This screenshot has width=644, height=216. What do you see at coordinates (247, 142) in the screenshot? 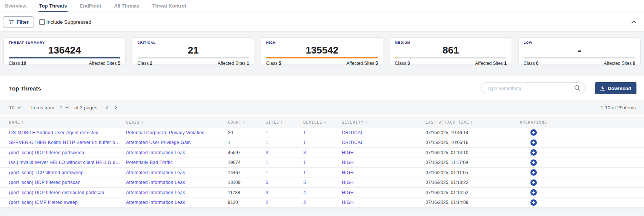
I see `count-cell: 1` at bounding box center [247, 142].